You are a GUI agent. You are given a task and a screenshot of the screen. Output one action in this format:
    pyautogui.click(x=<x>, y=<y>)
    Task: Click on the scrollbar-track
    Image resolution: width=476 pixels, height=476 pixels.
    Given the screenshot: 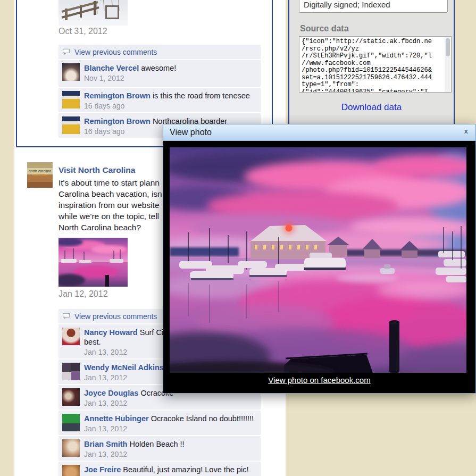 What is the action you would take?
    pyautogui.click(x=448, y=65)
    